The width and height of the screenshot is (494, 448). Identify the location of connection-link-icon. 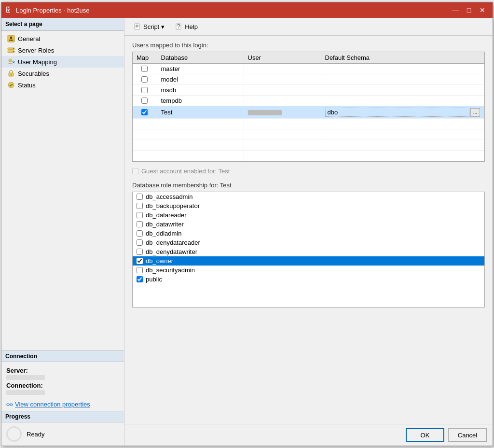
(10, 405).